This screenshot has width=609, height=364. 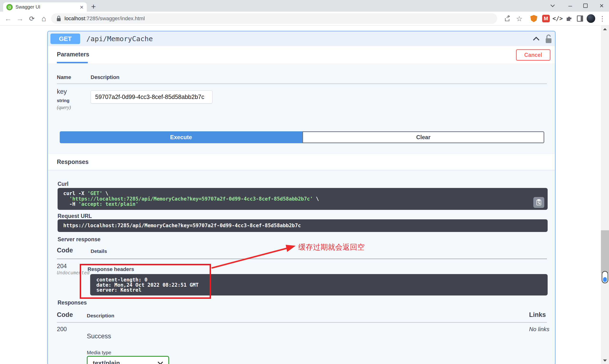 What do you see at coordinates (82, 7) in the screenshot?
I see `tab-close-icon: ×` at bounding box center [82, 7].